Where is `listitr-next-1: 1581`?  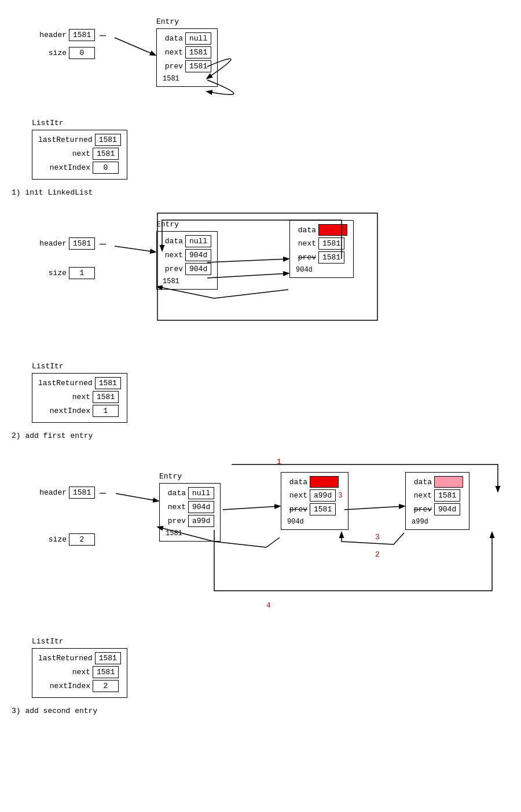
listitr-next-1: 1581 is located at coordinates (105, 154).